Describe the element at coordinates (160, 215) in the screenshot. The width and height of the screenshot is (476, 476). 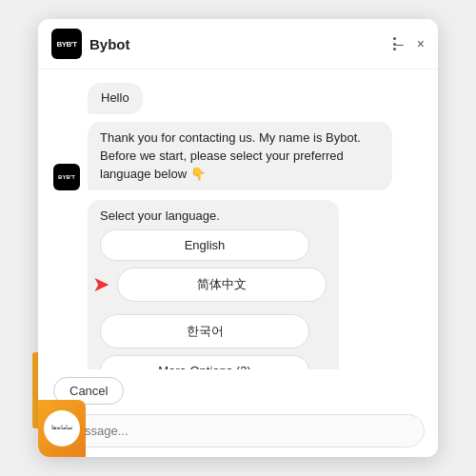
I see `select-language-text: Select your language.` at that location.